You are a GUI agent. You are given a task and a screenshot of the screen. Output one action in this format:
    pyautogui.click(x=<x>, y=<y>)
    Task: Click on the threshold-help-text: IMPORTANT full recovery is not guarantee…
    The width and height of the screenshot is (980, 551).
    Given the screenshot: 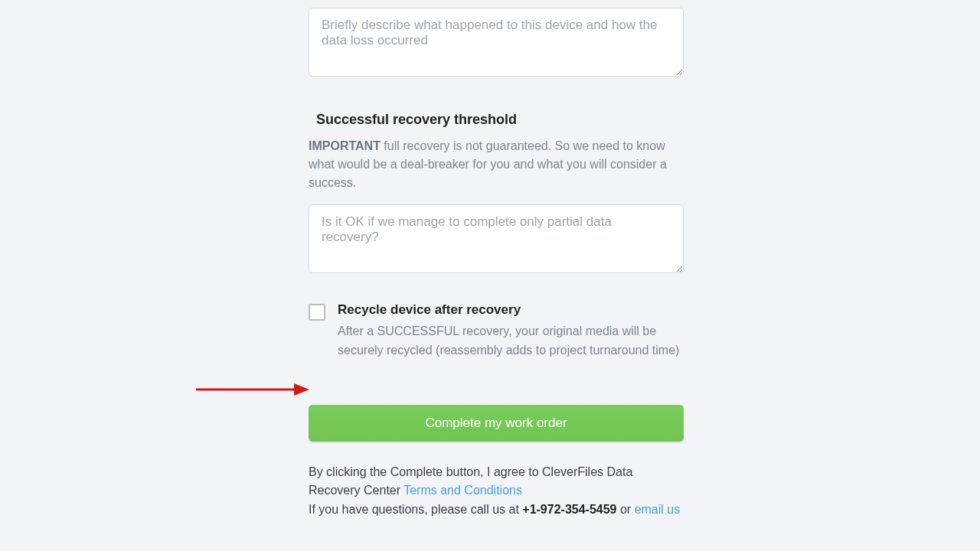 What is the action you would take?
    pyautogui.click(x=496, y=165)
    